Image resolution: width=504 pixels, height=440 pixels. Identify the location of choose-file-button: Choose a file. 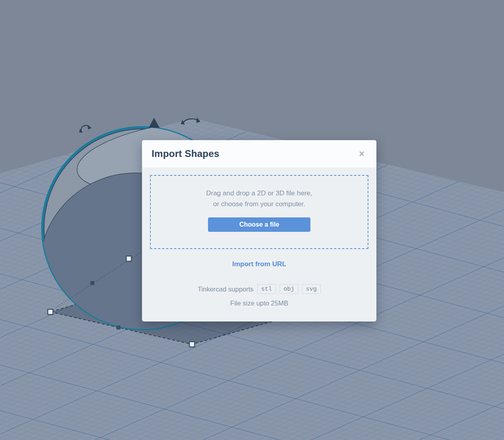
(259, 225).